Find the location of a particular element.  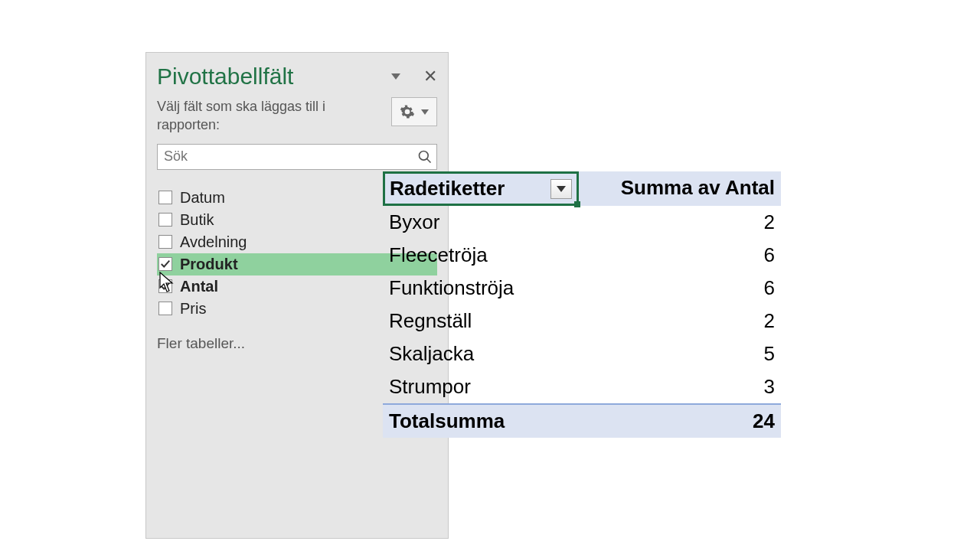

pivot-row-label: Regnställ is located at coordinates (481, 321).